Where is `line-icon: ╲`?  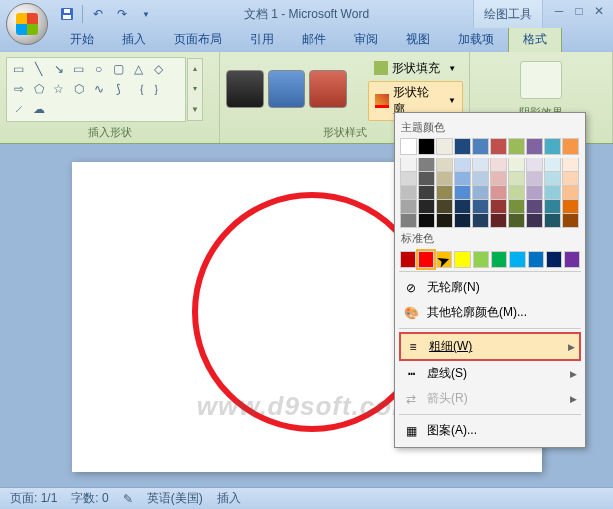 line-icon: ╲ is located at coordinates (38, 70).